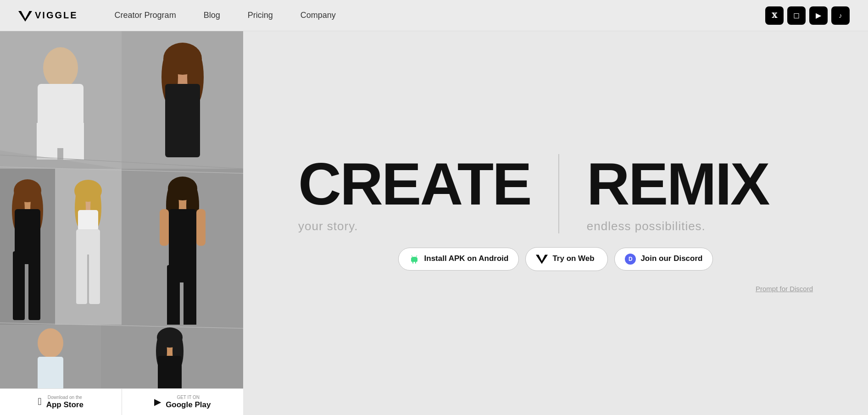 The width and height of the screenshot is (868, 415). I want to click on nav-company: Company, so click(318, 16).